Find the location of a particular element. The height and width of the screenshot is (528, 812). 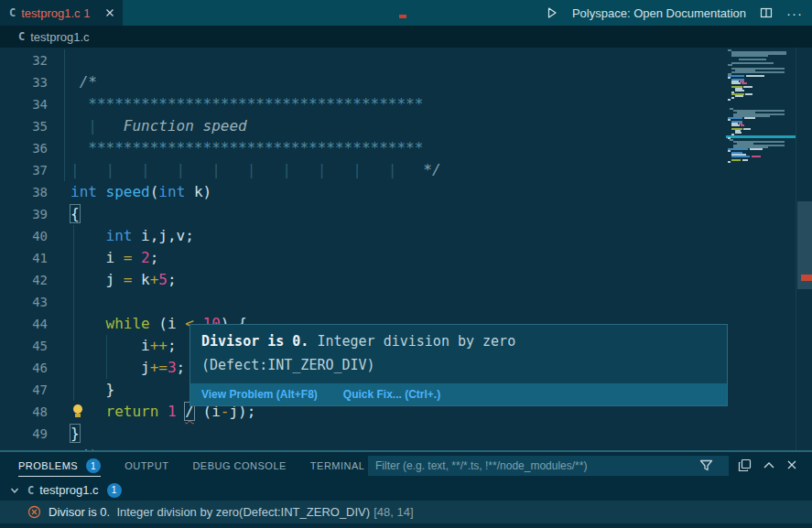

problems-count-badge: 1 is located at coordinates (93, 466).